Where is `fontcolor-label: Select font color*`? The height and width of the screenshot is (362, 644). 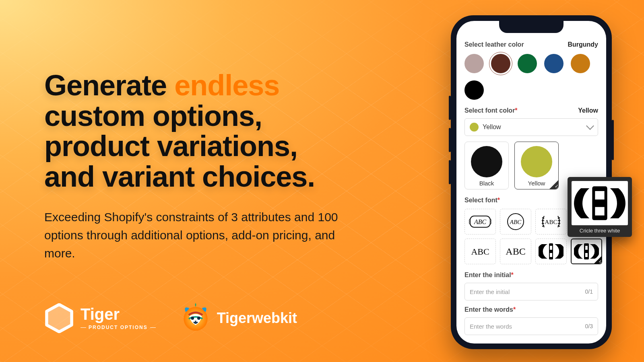
fontcolor-label: Select font color* is located at coordinates (491, 111).